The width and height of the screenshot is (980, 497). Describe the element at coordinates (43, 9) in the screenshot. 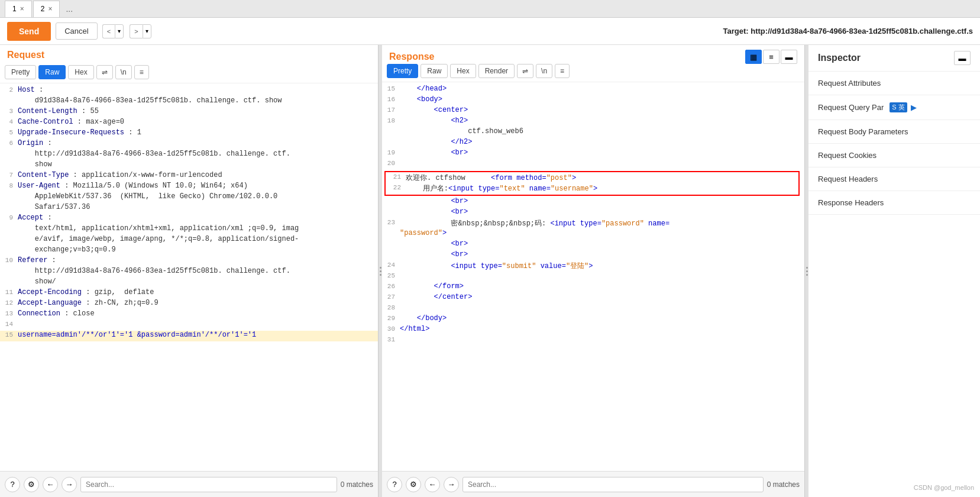

I see `tab-2-label: 2` at that location.